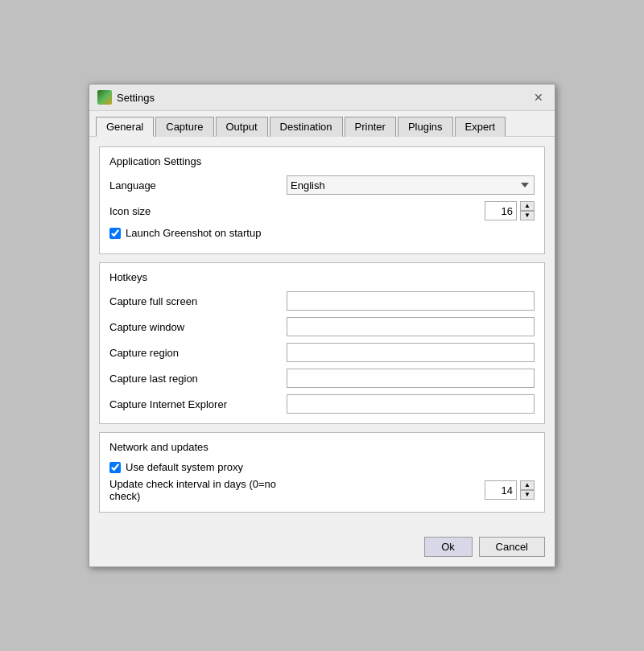 This screenshot has width=644, height=651. What do you see at coordinates (322, 277) in the screenshot?
I see `hotkeys-title: Hotkeys` at bounding box center [322, 277].